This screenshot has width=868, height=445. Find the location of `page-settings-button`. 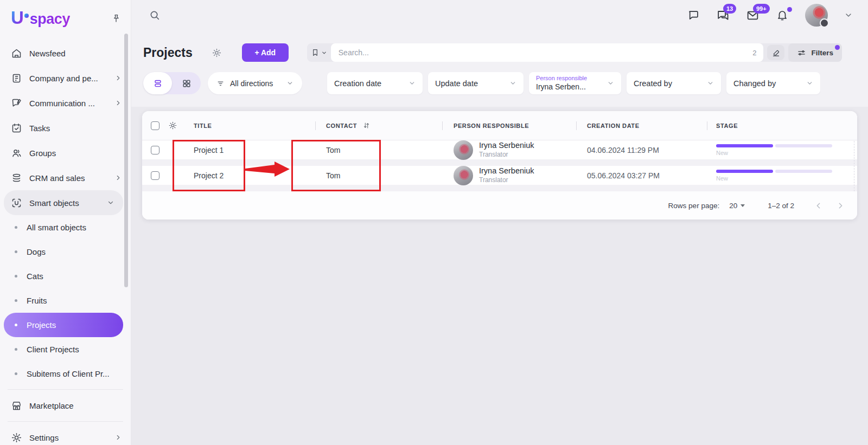

page-settings-button is located at coordinates (217, 53).